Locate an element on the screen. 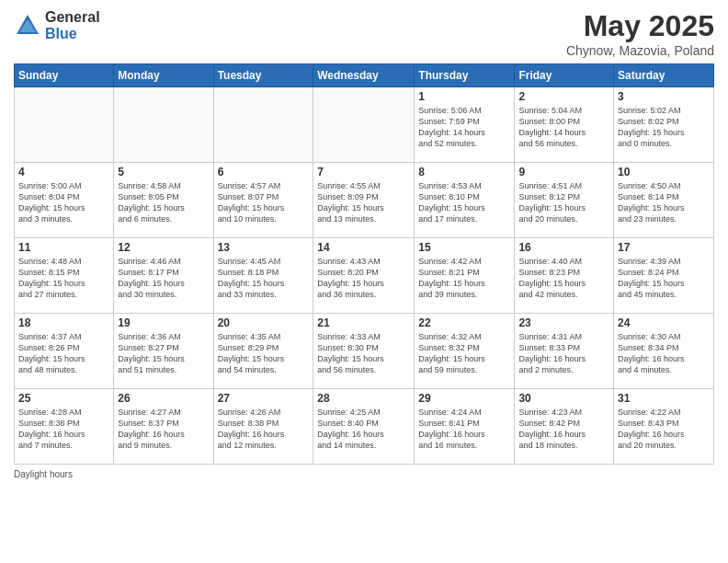  calendar-week-3: 11Sunrise: 4:48 AM Sunset: 8:15 PM Dayli… is located at coordinates (364, 276).